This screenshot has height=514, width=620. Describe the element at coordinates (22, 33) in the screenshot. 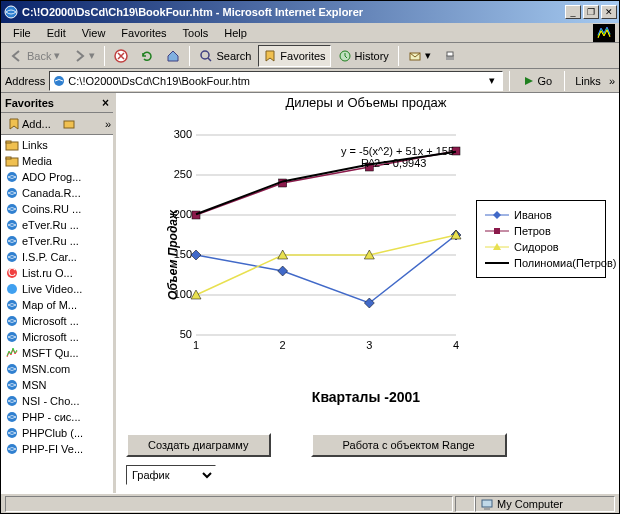

I see `menu-file: File` at that location.